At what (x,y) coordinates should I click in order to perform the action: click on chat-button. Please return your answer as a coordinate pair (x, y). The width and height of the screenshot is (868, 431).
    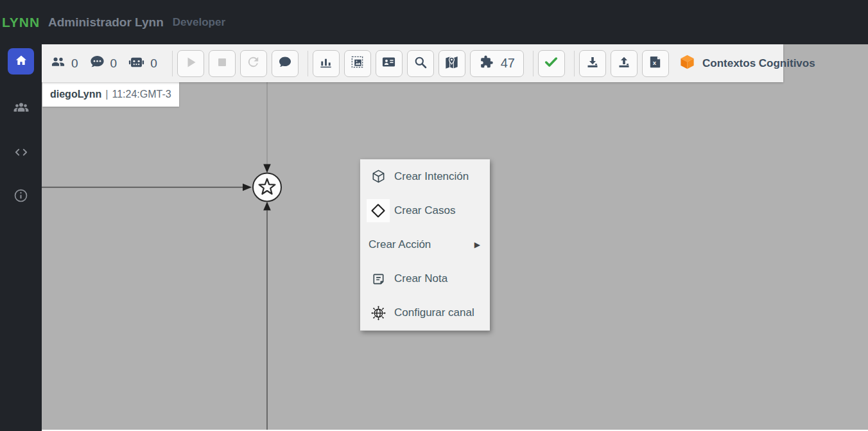
    Looking at the image, I should click on (285, 64).